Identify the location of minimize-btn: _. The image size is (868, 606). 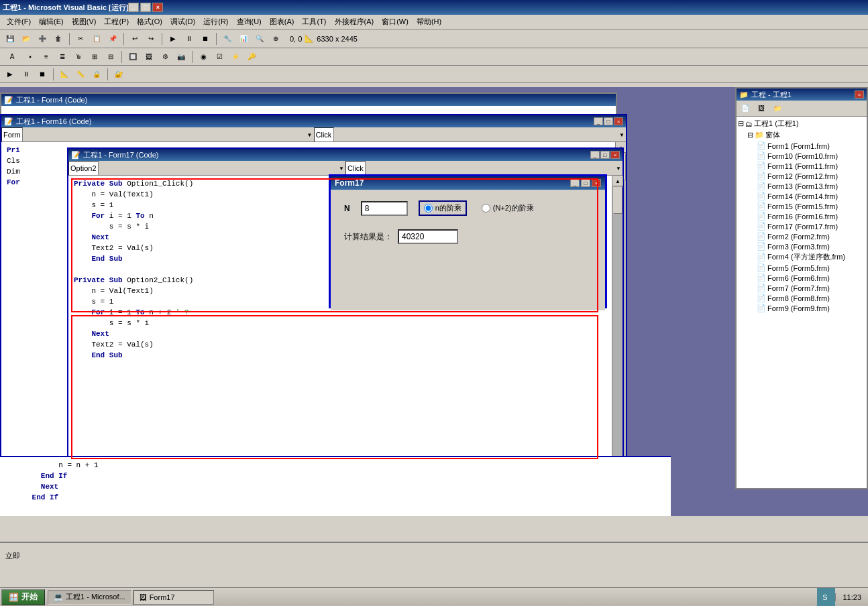
(133, 7).